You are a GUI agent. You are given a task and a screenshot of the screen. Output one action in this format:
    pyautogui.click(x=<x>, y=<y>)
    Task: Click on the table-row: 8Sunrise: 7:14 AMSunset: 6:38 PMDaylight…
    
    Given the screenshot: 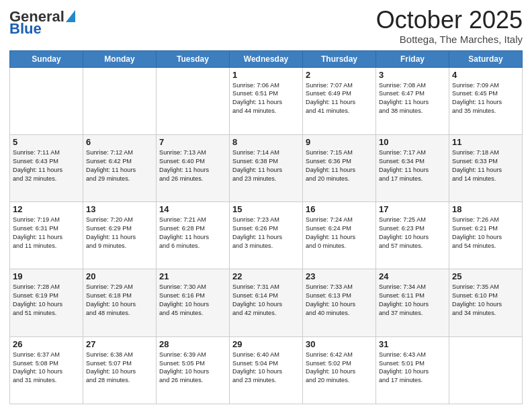 What is the action you would take?
    pyautogui.click(x=266, y=168)
    